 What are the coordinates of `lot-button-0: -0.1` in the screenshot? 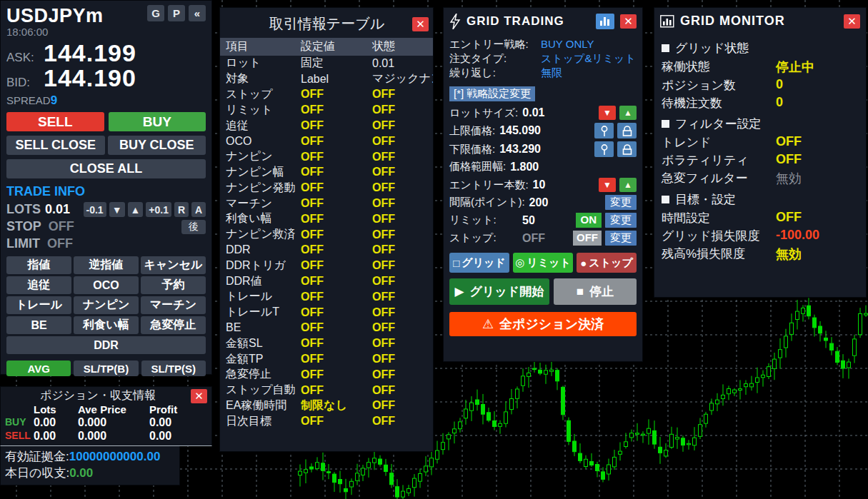 It's located at (95, 210).